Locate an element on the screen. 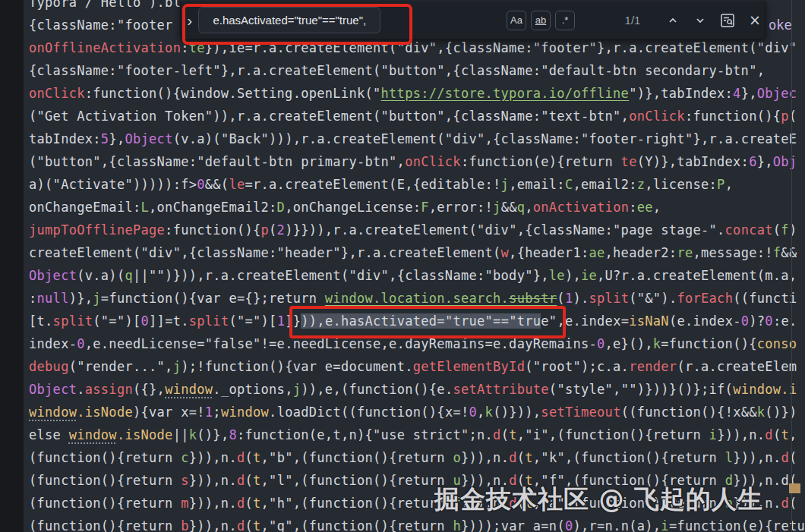 The image size is (805, 532). code-line: [t.split("=")[0]]=t.split("=")[1]})),e.h… is located at coordinates (417, 321).